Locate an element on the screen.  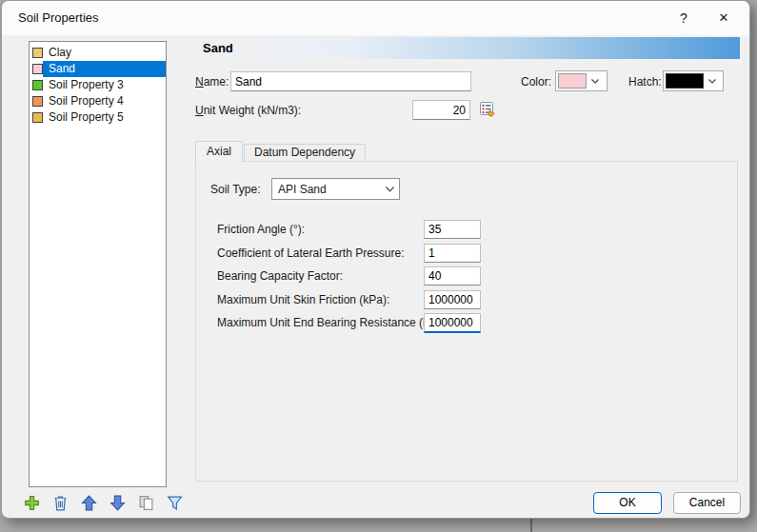
list-item-label: Soil Property 3 is located at coordinates (105, 86).